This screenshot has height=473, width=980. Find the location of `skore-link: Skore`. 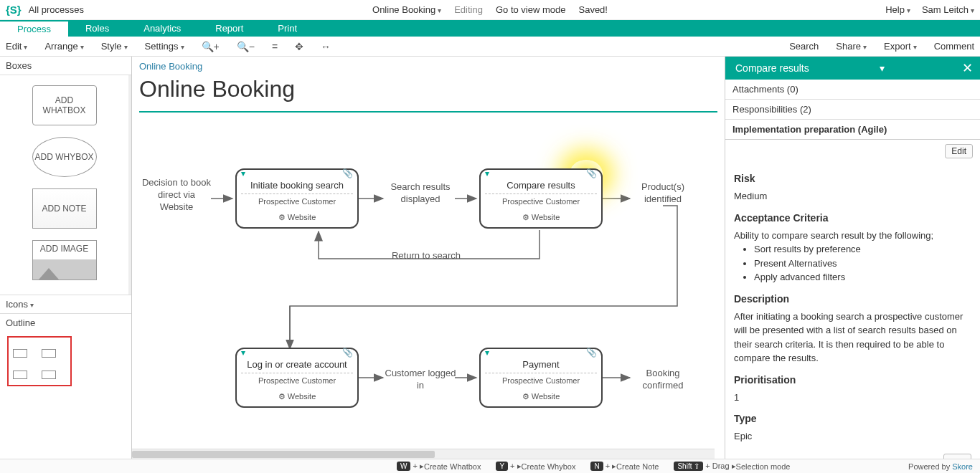

skore-link: Skore is located at coordinates (963, 467).